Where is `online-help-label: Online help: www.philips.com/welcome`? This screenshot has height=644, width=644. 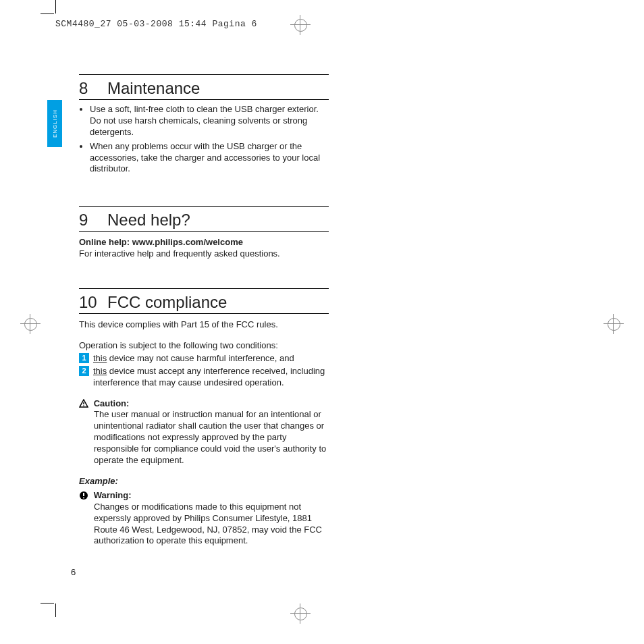
online-help-label: Online help: www.philips.com/welcome is located at coordinates (161, 242).